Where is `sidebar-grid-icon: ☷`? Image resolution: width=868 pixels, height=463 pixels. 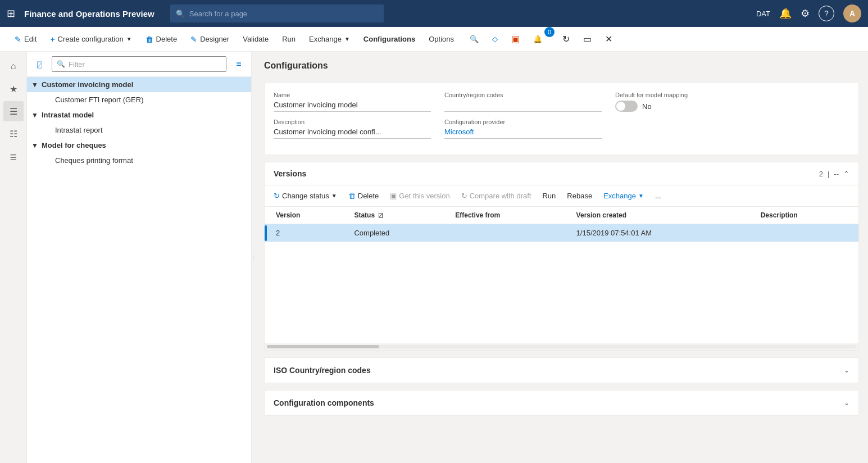 sidebar-grid-icon: ☷ is located at coordinates (13, 134).